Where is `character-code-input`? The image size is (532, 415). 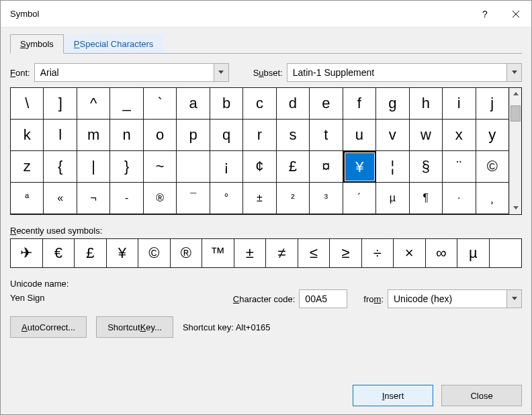
character-code-input is located at coordinates (323, 299).